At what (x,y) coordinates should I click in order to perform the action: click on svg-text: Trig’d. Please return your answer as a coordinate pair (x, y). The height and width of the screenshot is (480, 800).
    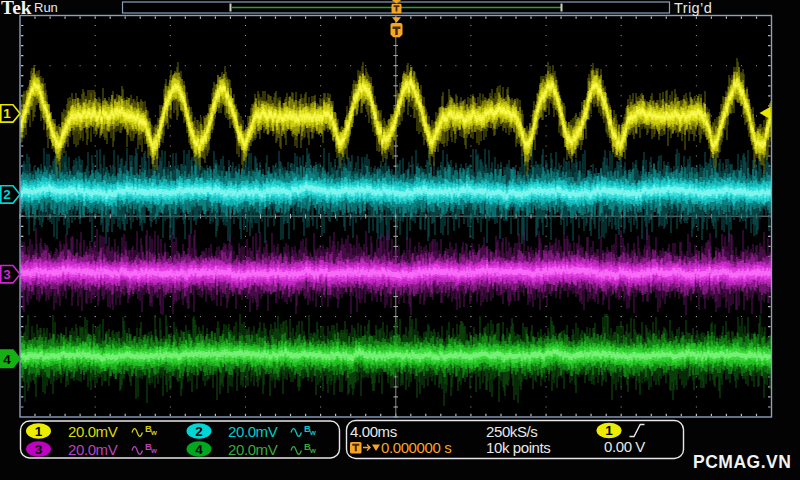
    Looking at the image, I should click on (693, 8).